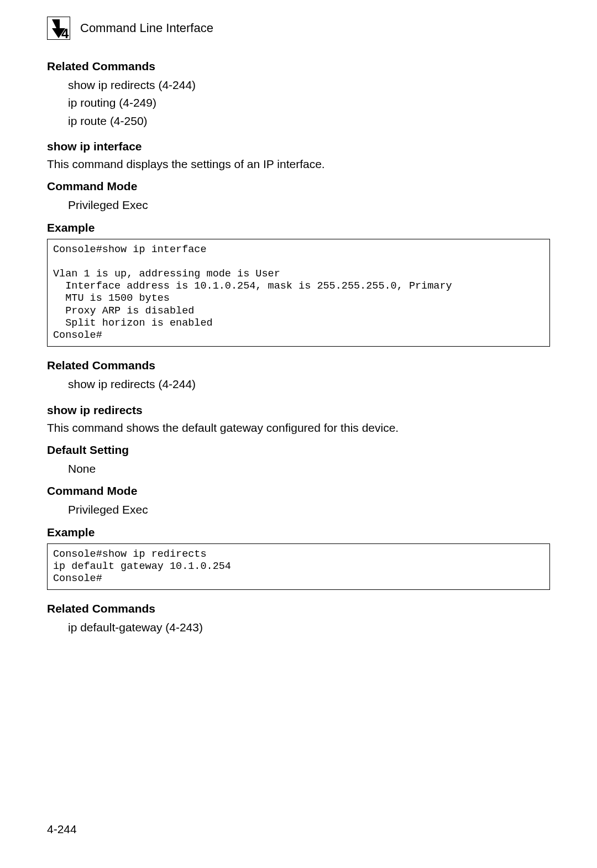 This screenshot has width=597, height=868. Describe the element at coordinates (298, 567) in the screenshot. I see `code-example: Console#show ip redirects ip default gat…` at that location.